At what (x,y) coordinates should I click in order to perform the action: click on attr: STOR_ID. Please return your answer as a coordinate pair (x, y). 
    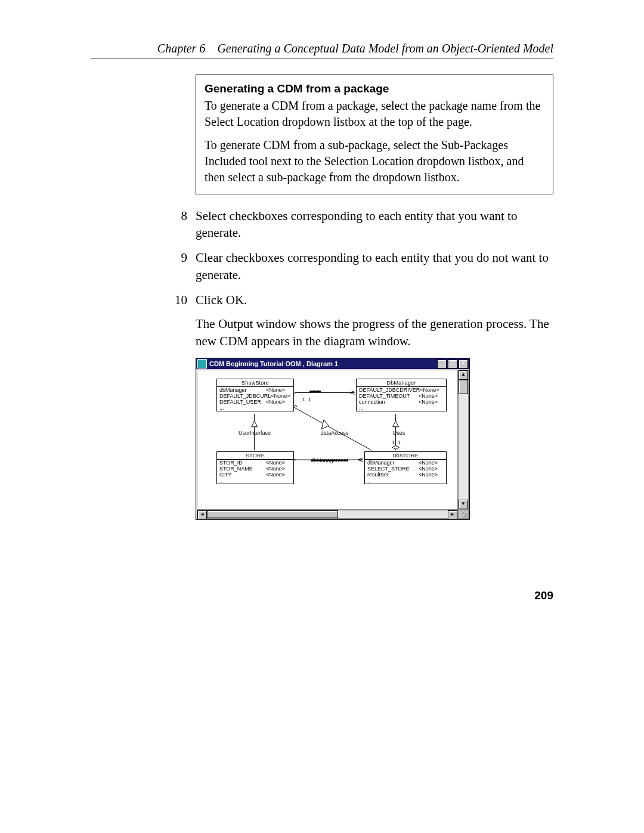
    Looking at the image, I should click on (243, 463).